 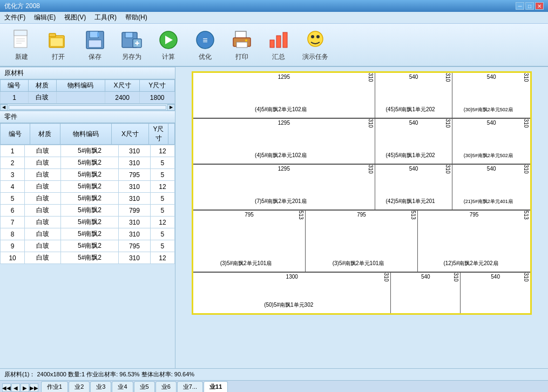 What do you see at coordinates (34, 388) in the screenshot?
I see `tab-last-btn: ▶▶` at bounding box center [34, 388].